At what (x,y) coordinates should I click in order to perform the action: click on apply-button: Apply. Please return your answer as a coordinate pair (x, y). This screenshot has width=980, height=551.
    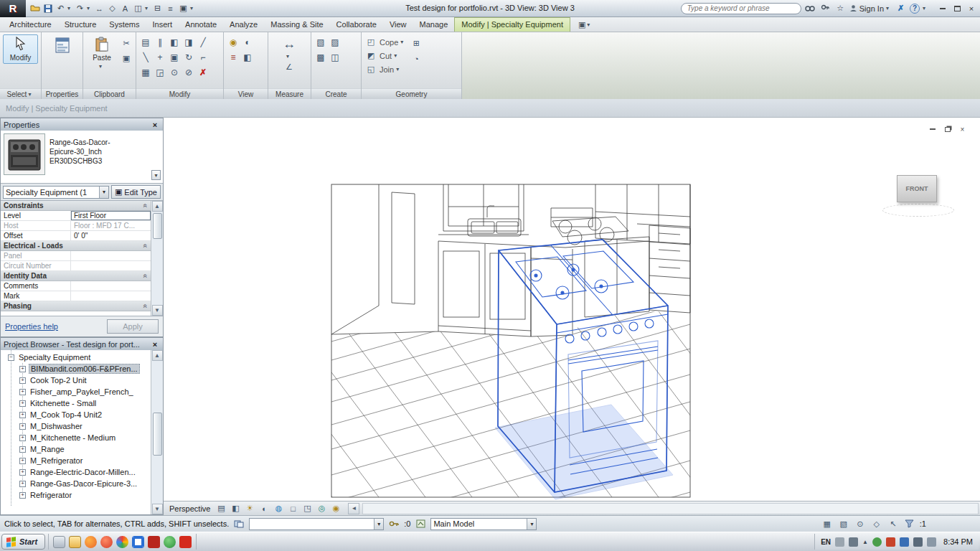
    Looking at the image, I should click on (133, 326).